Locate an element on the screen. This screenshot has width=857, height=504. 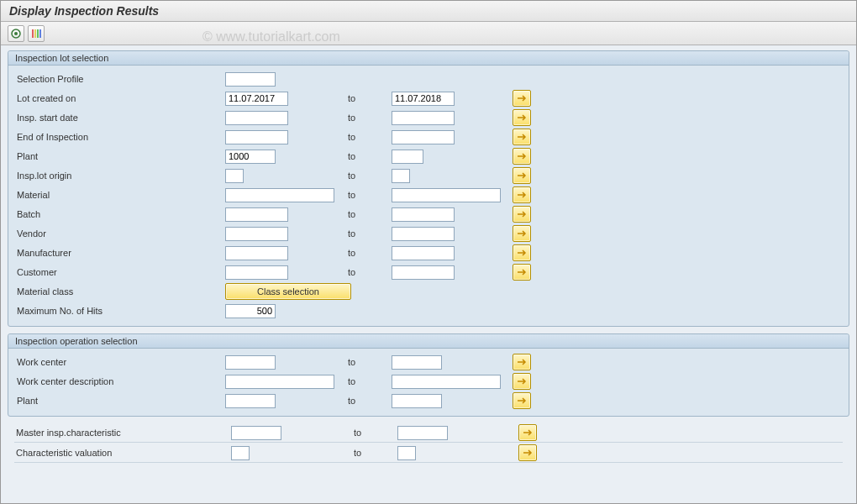
insp-start-to-input is located at coordinates (423, 118).